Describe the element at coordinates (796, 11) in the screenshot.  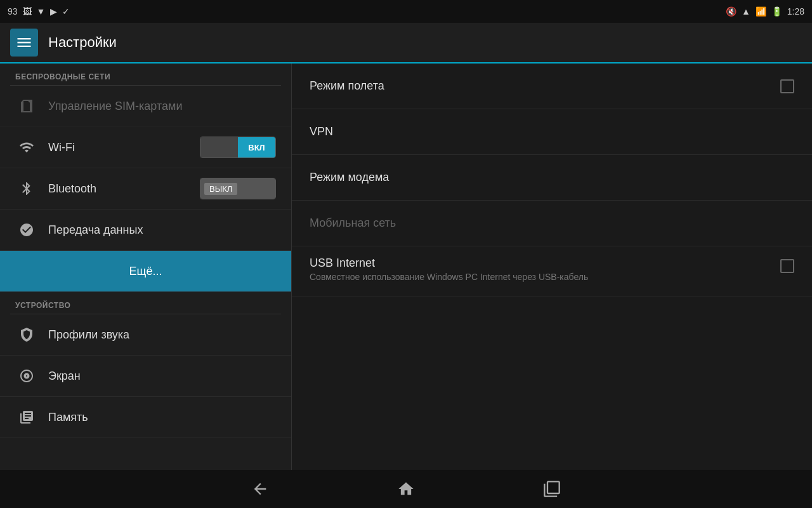
I see `clock: 1:28` at that location.